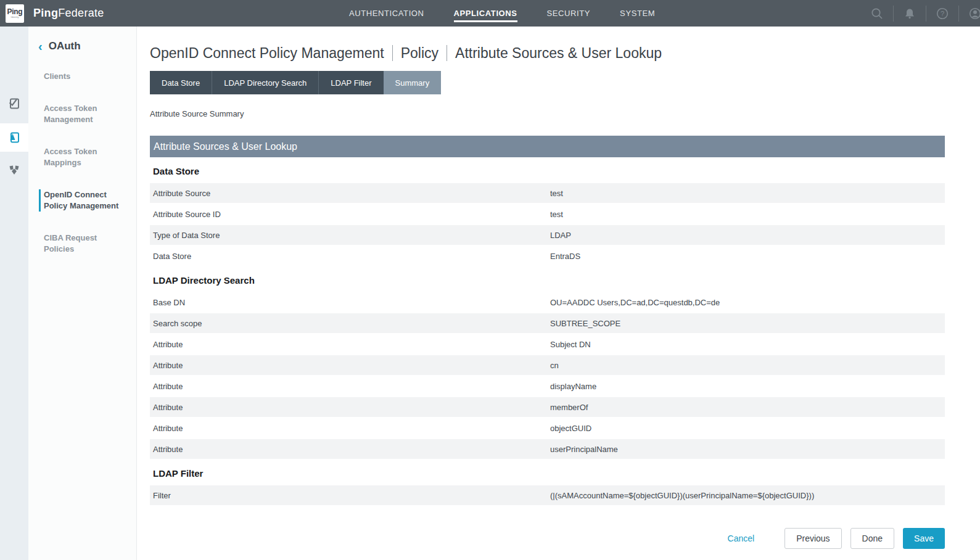  Describe the element at coordinates (352, 323) in the screenshot. I see `row-label: Search scope` at that location.